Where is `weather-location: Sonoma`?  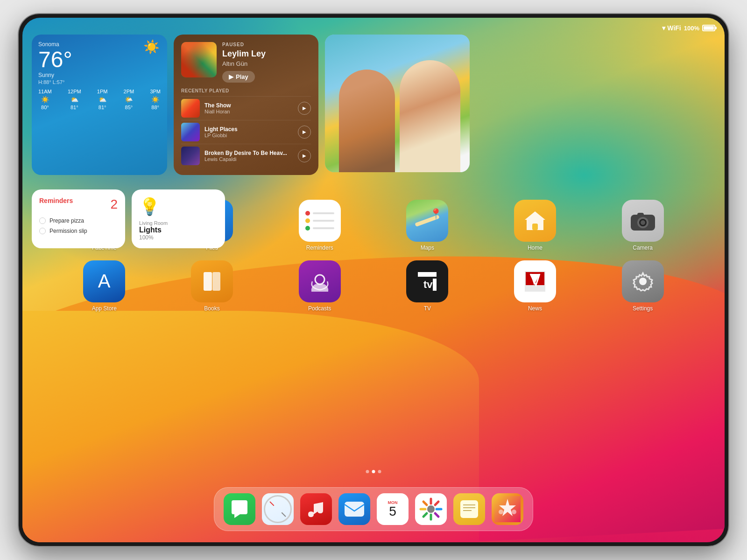
weather-location: Sonoma is located at coordinates (99, 44).